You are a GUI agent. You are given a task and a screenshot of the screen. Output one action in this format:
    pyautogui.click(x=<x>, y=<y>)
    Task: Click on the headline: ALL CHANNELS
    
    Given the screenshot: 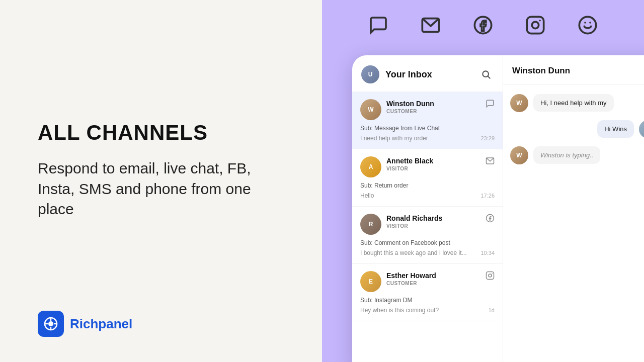 What is the action you would take?
    pyautogui.click(x=165, y=133)
    